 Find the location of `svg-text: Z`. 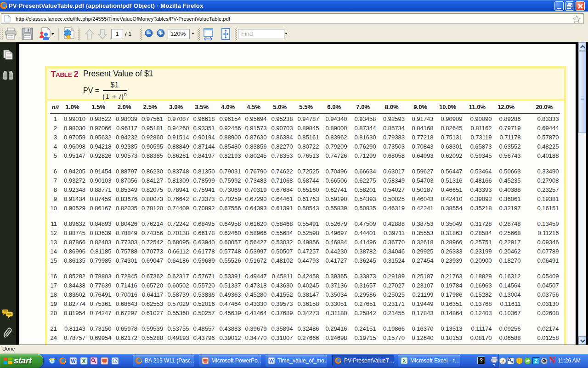

svg-text: Z is located at coordinates (536, 361).